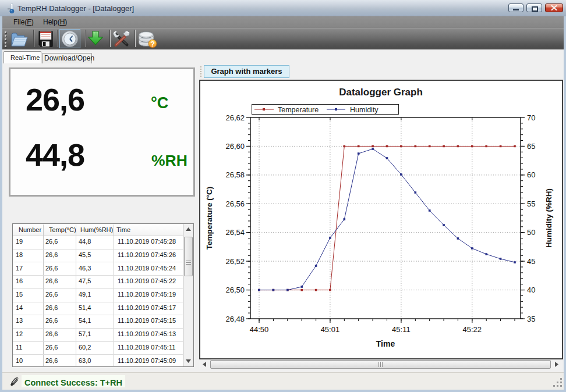  I want to click on svg-text: Temperature, so click(298, 110).